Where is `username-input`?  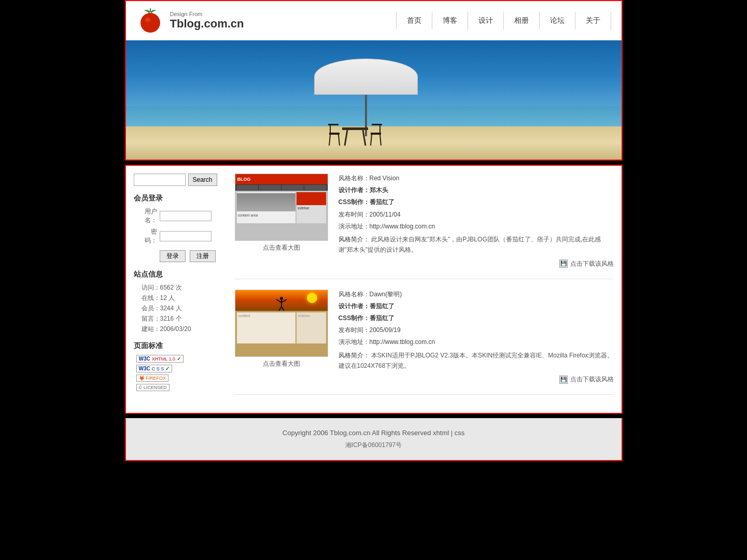
username-input is located at coordinates (186, 216).